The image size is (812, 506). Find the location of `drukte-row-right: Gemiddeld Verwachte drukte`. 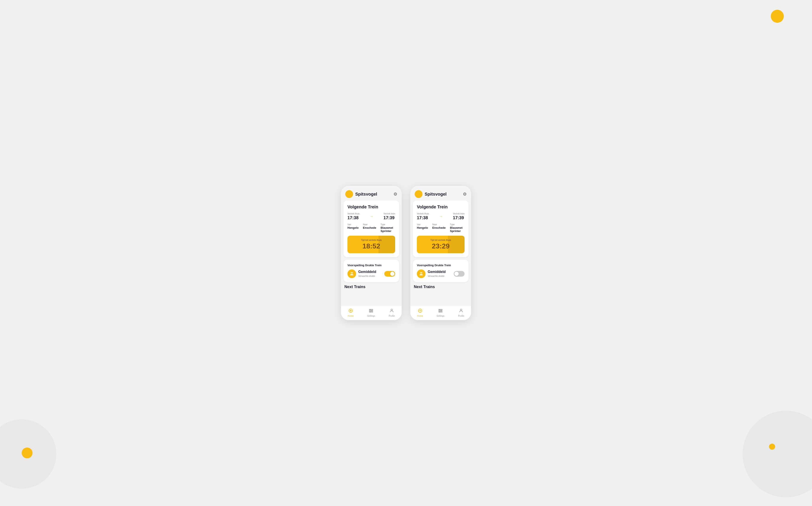

drukte-row-right: Gemiddeld Verwachte drukte is located at coordinates (441, 274).